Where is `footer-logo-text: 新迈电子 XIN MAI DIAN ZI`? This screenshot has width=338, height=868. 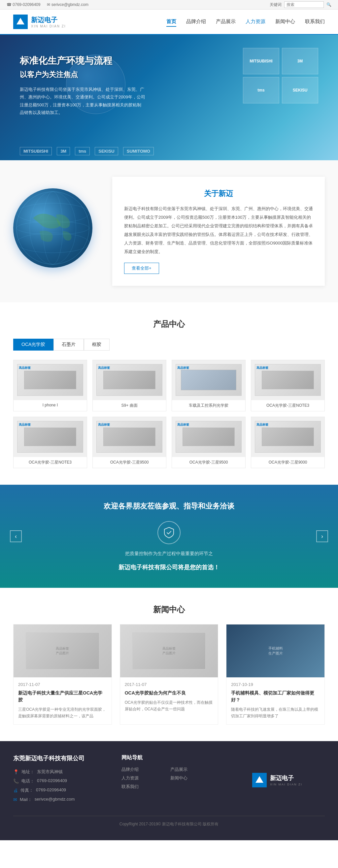
footer-logo-text: 新迈电子 XIN MAI DIAN ZI is located at coordinates (286, 780).